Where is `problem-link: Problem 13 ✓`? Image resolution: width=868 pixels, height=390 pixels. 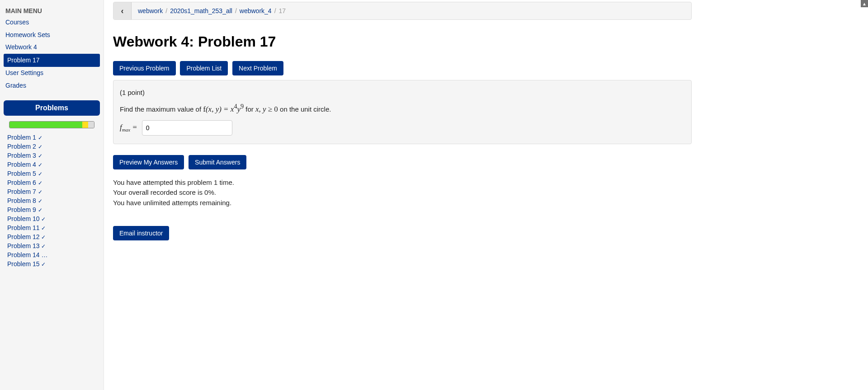
problem-link: Problem 13 ✓ is located at coordinates (26, 246).